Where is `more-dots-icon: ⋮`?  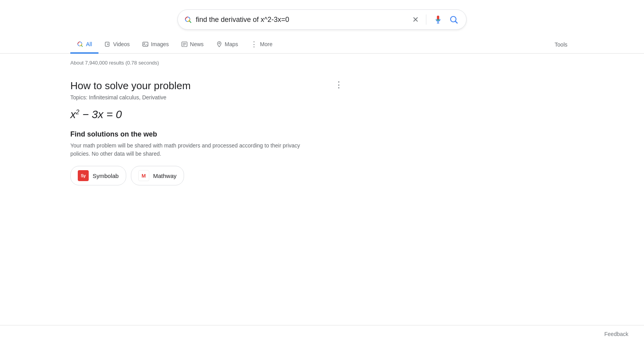 more-dots-icon: ⋮ is located at coordinates (254, 44).